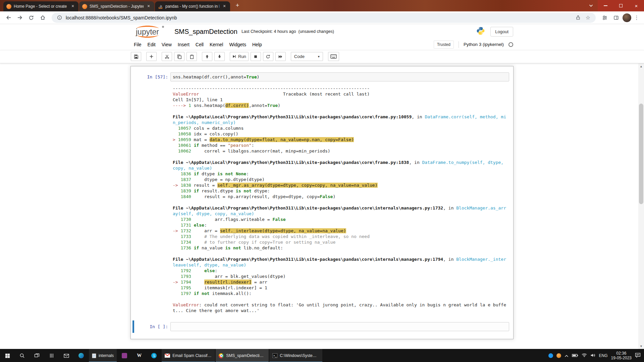  Describe the element at coordinates (340, 326) in the screenshot. I see `code-input` at that location.